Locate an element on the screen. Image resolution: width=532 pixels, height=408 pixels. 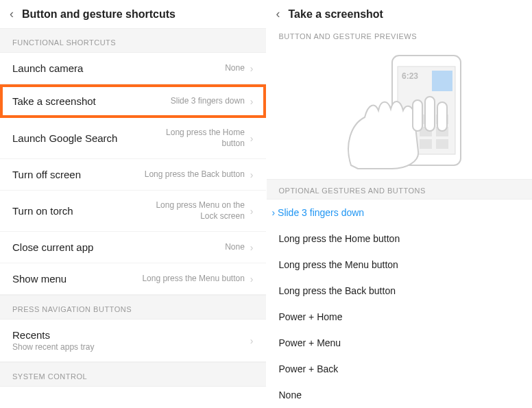
option-power-back: Power + Back is located at coordinates (400, 369).